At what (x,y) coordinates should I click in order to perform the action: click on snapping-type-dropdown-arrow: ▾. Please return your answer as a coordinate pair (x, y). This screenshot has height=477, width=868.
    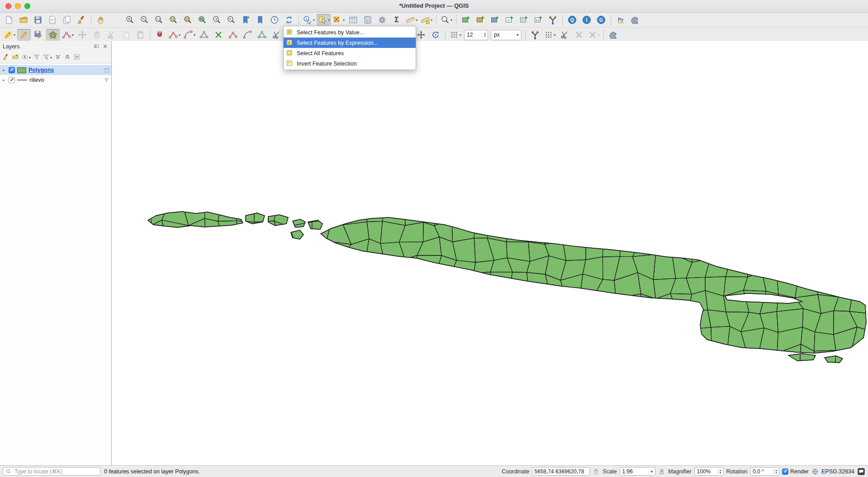
    Looking at the image, I should click on (180, 35).